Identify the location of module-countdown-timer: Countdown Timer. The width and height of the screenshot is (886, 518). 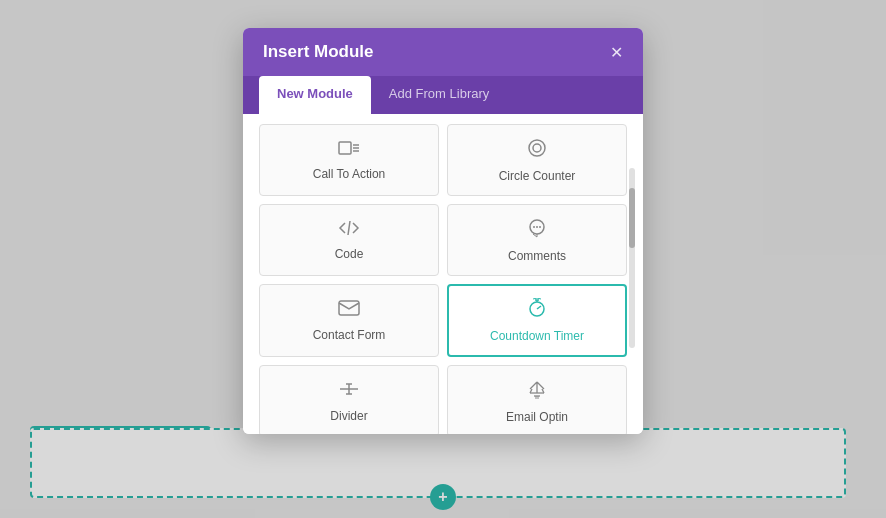
(537, 320).